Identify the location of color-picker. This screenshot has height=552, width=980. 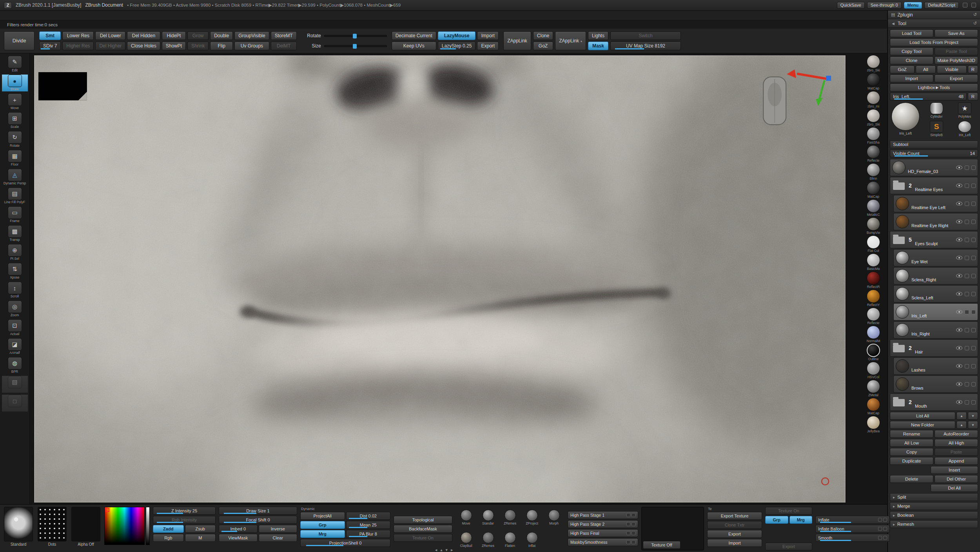
(127, 529).